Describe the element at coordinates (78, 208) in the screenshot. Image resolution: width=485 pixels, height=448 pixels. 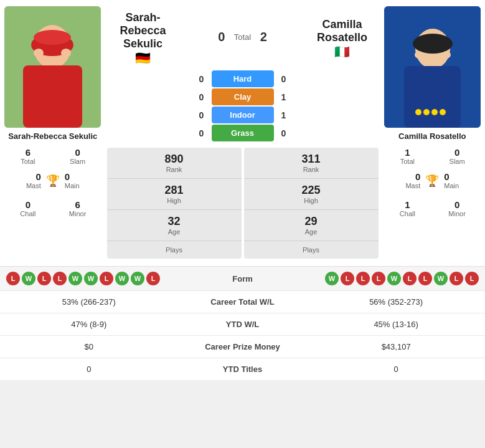
I see `left-minor-stat: 6 Minor` at that location.